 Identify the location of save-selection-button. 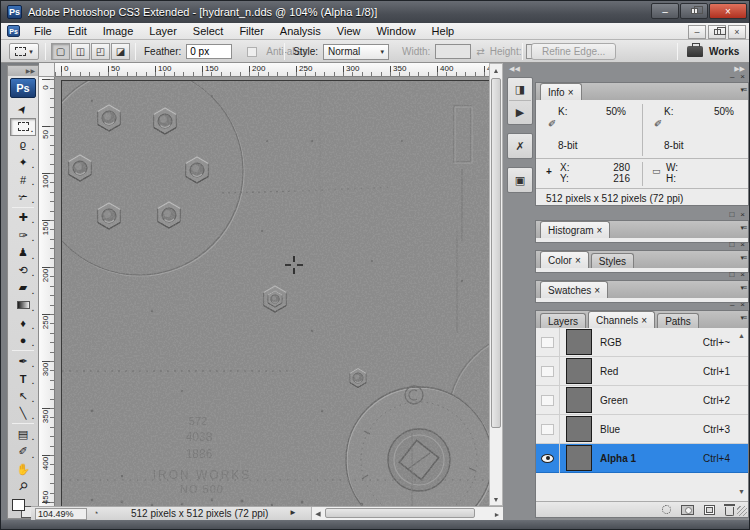
(688, 510).